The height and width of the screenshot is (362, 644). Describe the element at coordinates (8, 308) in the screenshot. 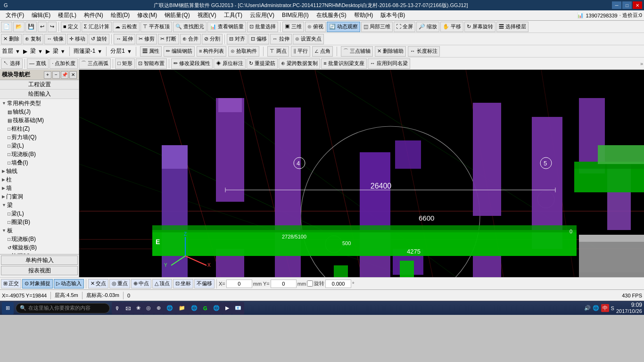

I see `start-button: ⊞` at that location.